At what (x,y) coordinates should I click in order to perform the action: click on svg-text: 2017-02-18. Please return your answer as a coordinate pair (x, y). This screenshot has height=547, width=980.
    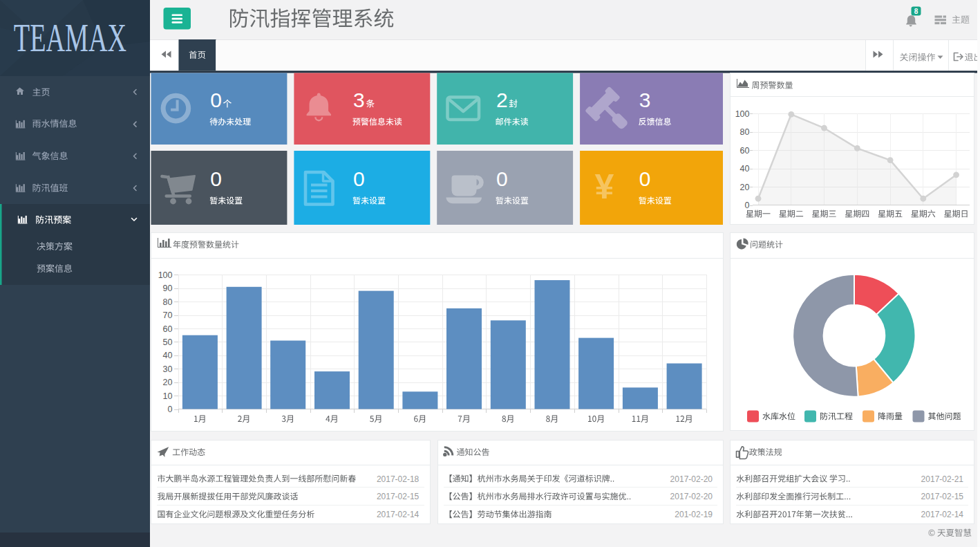
    Looking at the image, I should click on (398, 479).